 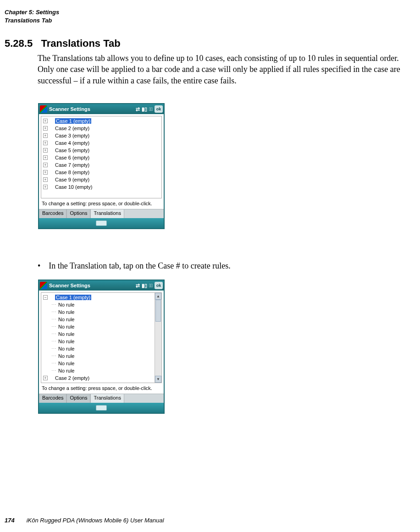 I want to click on vertical-scrollbar: ▲ ▼, so click(x=158, y=338).